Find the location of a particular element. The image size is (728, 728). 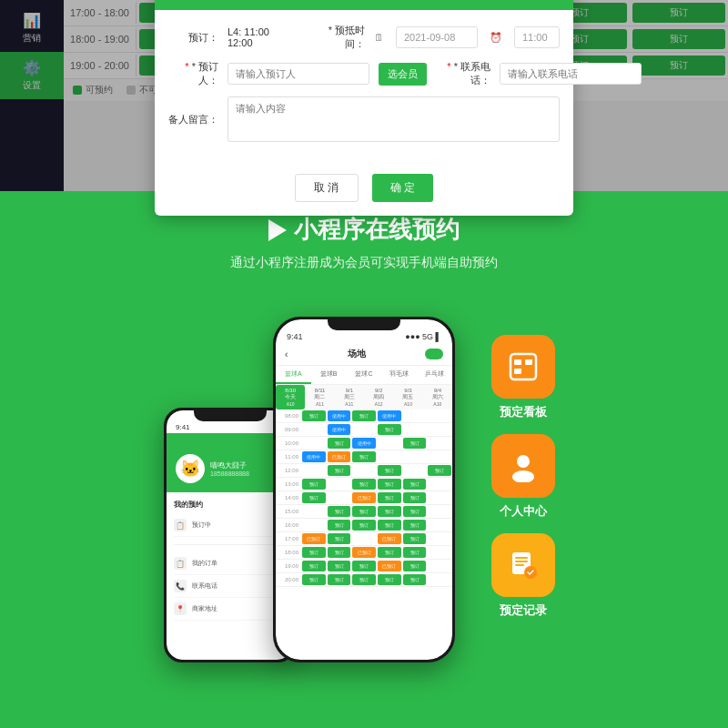

slot-1300-3: 预订 is located at coordinates (364, 484).